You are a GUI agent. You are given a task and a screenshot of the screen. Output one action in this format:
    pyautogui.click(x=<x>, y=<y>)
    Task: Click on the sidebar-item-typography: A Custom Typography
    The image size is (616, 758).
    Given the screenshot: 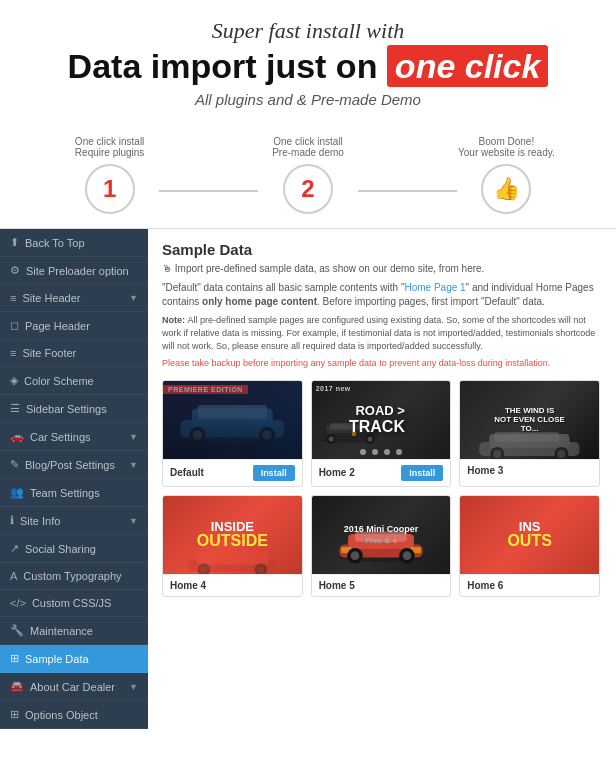 What is the action you would take?
    pyautogui.click(x=74, y=576)
    